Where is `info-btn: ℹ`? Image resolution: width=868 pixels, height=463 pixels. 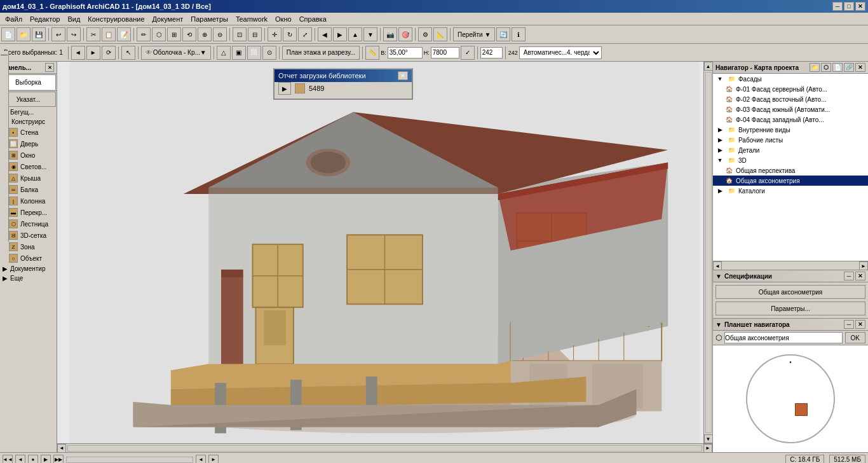
info-btn: ℹ is located at coordinates (519, 34).